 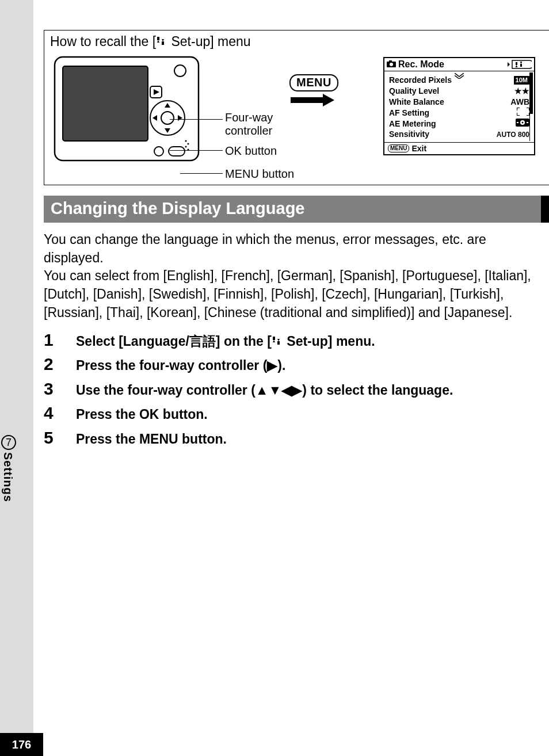 I want to click on step-text-part: Select [Language/, so click(x=132, y=341).